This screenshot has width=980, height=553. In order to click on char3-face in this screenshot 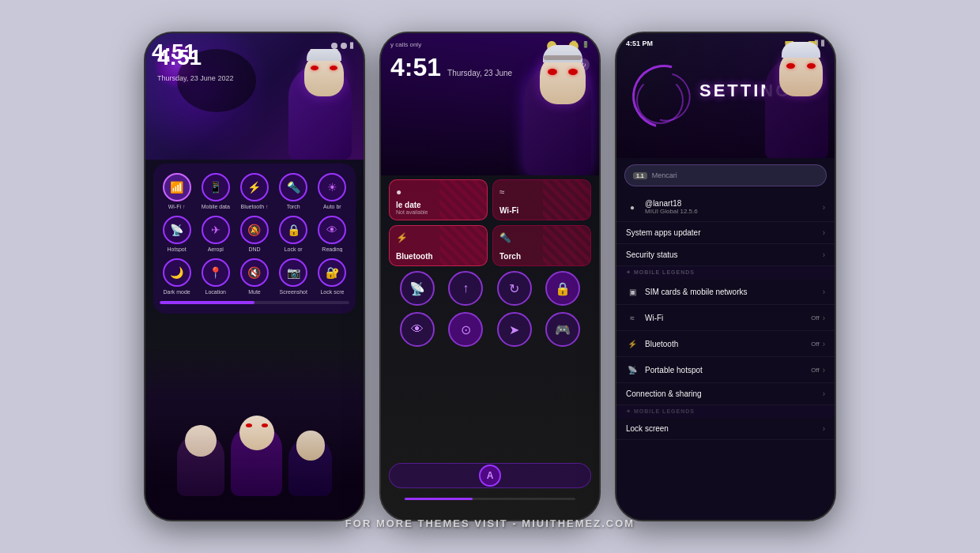, I will do `click(311, 446)`.